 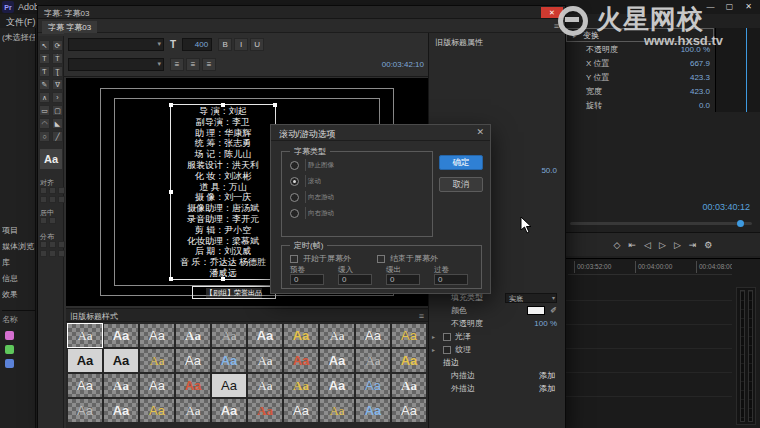 What do you see at coordinates (740, 224) in the screenshot?
I see `scrubber-playhead` at bounding box center [740, 224].